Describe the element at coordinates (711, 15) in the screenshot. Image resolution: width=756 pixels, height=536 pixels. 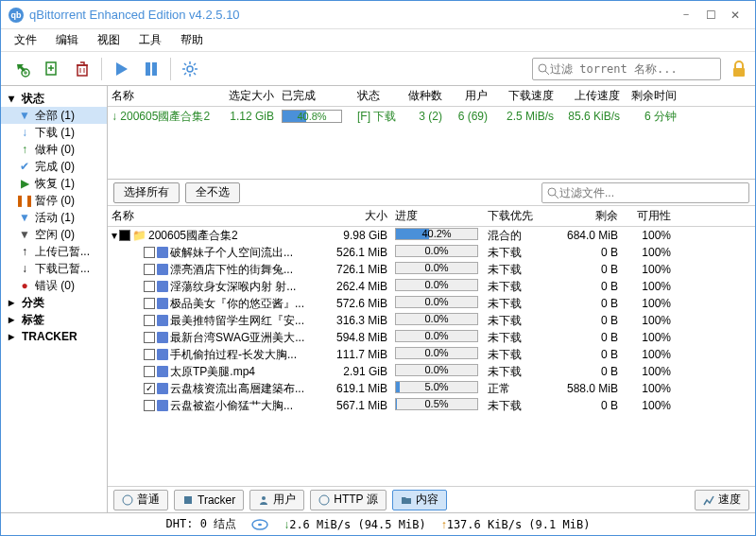
I see `maximize-button: ☐` at that location.